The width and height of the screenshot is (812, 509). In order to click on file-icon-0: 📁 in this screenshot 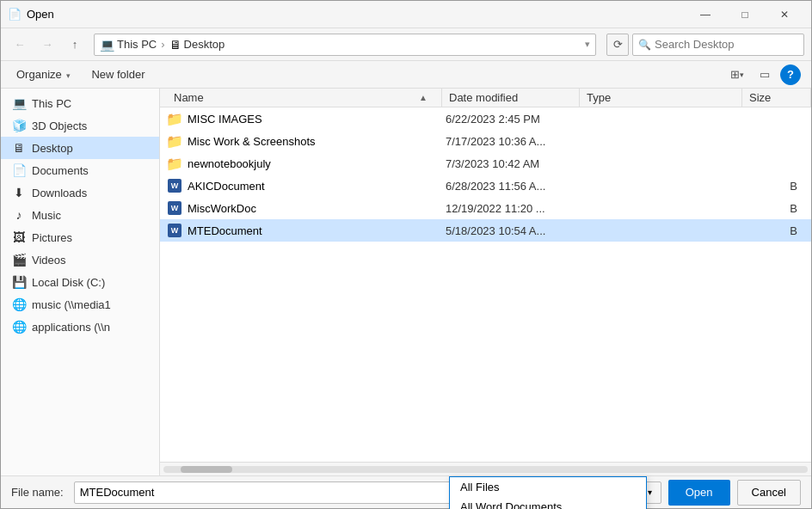, I will do `click(175, 119)`.